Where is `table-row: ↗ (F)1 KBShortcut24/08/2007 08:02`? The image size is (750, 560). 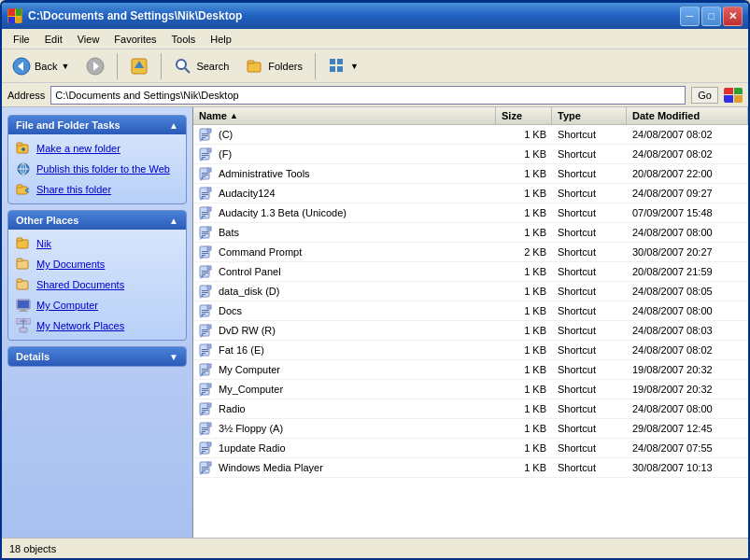 table-row: ↗ (F)1 KBShortcut24/08/2007 08:02 is located at coordinates (471, 155).